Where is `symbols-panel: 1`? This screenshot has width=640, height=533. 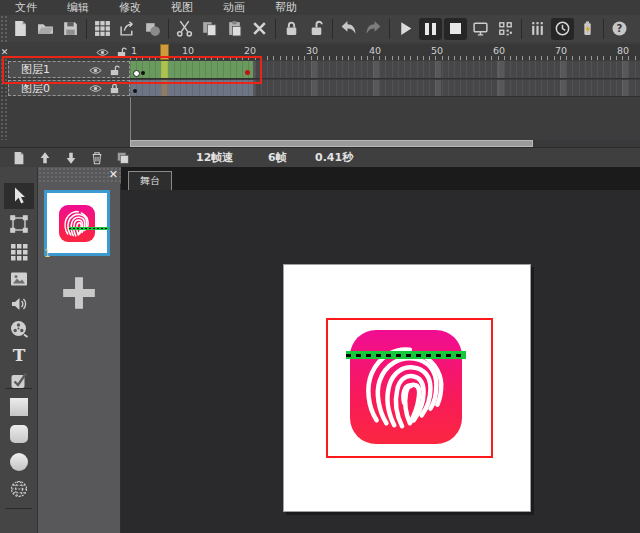 symbols-panel: 1 is located at coordinates (80, 358).